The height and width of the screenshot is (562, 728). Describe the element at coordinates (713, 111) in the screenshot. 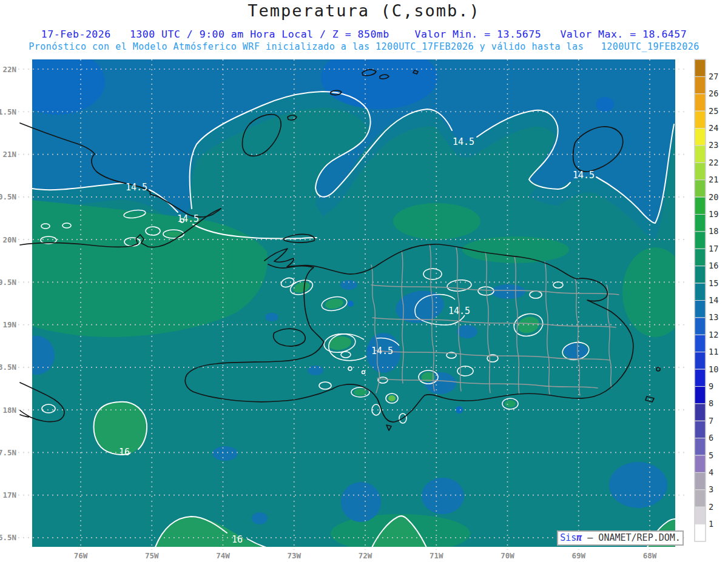

I see `svg-text: 25` at that location.